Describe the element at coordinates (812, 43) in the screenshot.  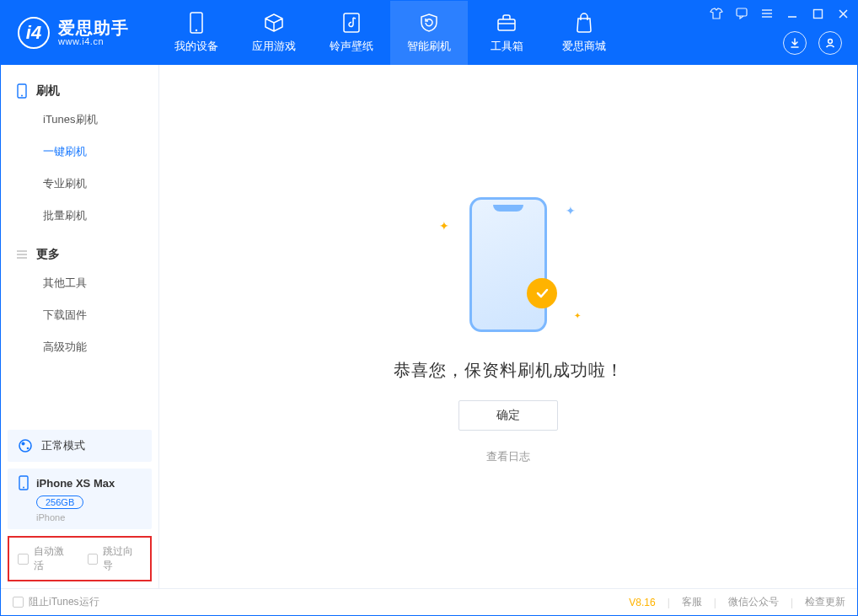
I see `header-right-icons` at that location.